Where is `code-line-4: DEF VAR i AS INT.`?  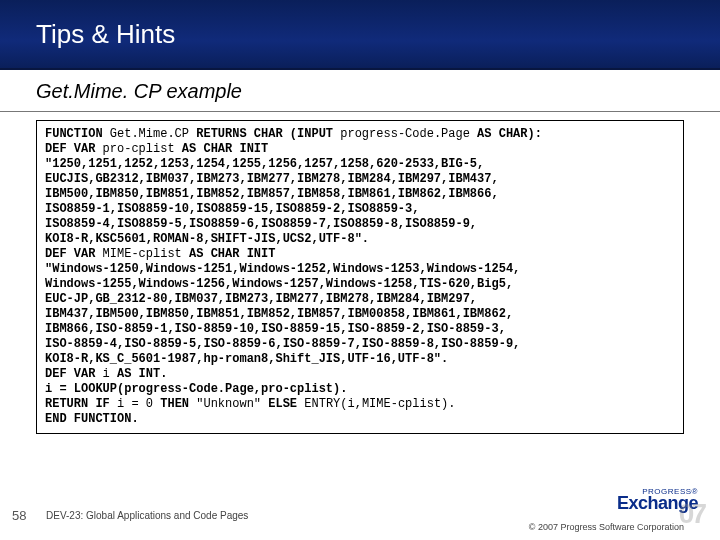 code-line-4: DEF VAR i AS INT. is located at coordinates (360, 374).